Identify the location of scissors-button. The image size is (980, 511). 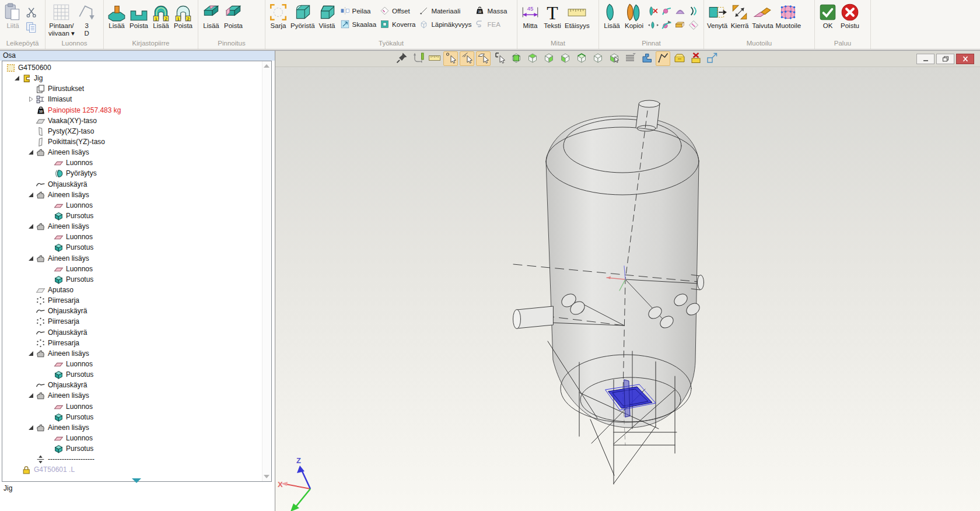
(32, 12).